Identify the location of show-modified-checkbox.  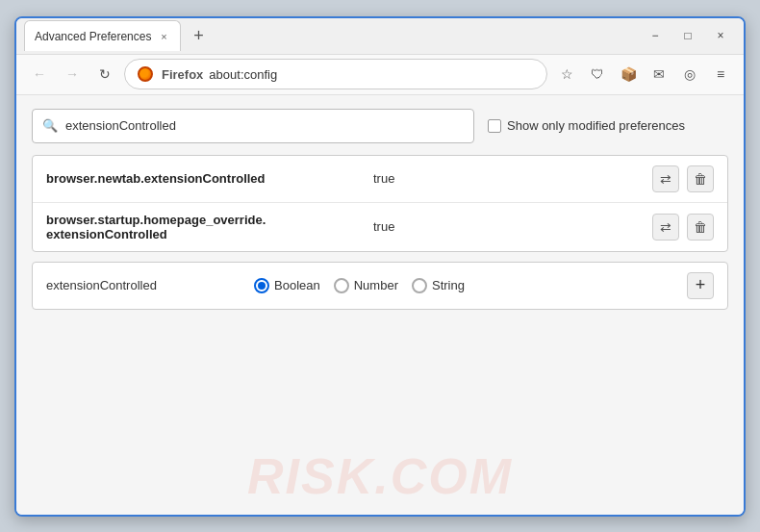
(494, 126).